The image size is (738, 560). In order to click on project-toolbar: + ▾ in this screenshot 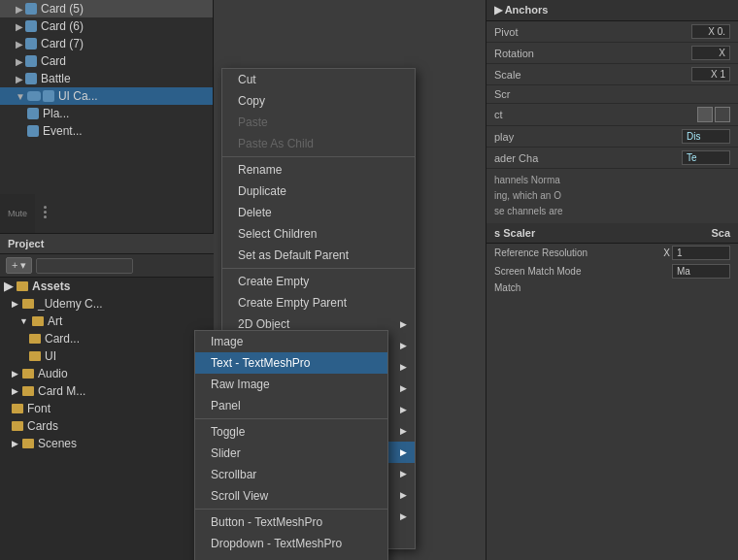, I will do `click(107, 266)`.